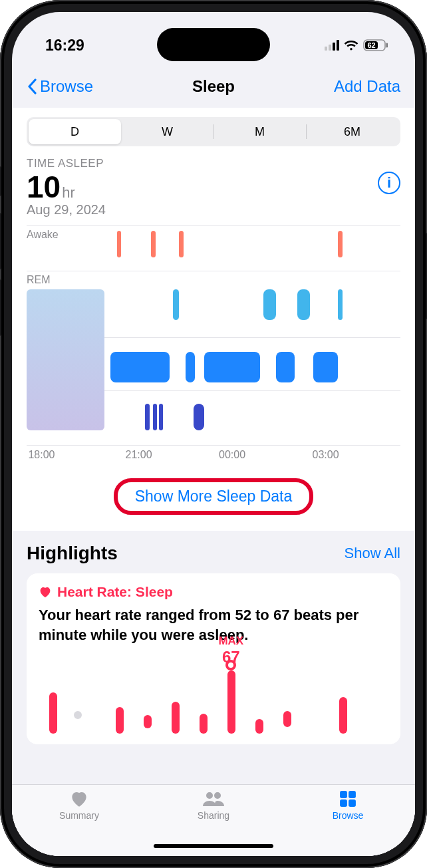  I want to click on volume-up-button, so click(1, 241).